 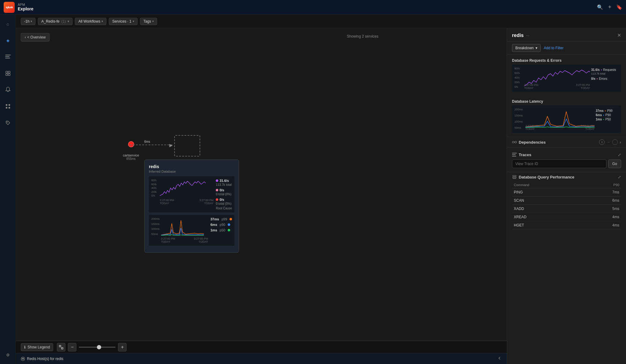 What do you see at coordinates (567, 101) in the screenshot?
I see `db-latency-title: Database Latency` at bounding box center [567, 101].